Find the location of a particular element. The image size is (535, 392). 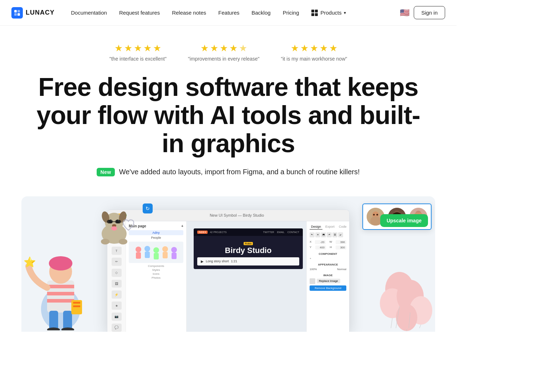

app-window: New UI Symbol — Birdy Studio ↖ □ T ✏ ◇ 🖼… is located at coordinates (228, 271).